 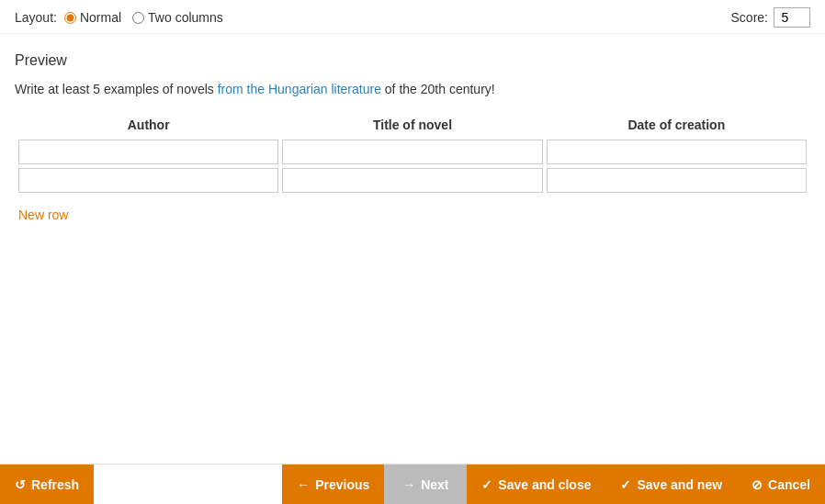 What do you see at coordinates (676, 152) in the screenshot?
I see `row1-date-input` at bounding box center [676, 152].